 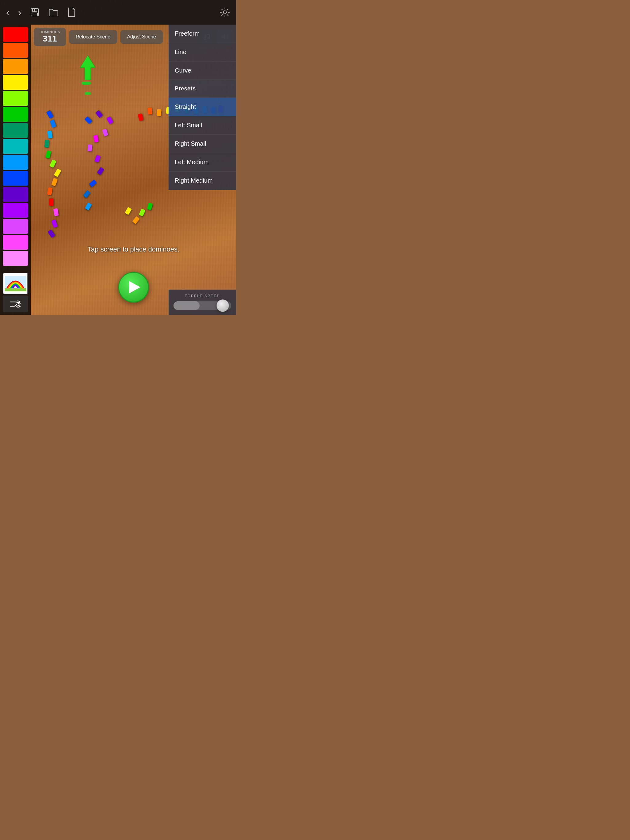 What do you see at coordinates (71, 12) in the screenshot?
I see `new-button` at bounding box center [71, 12].